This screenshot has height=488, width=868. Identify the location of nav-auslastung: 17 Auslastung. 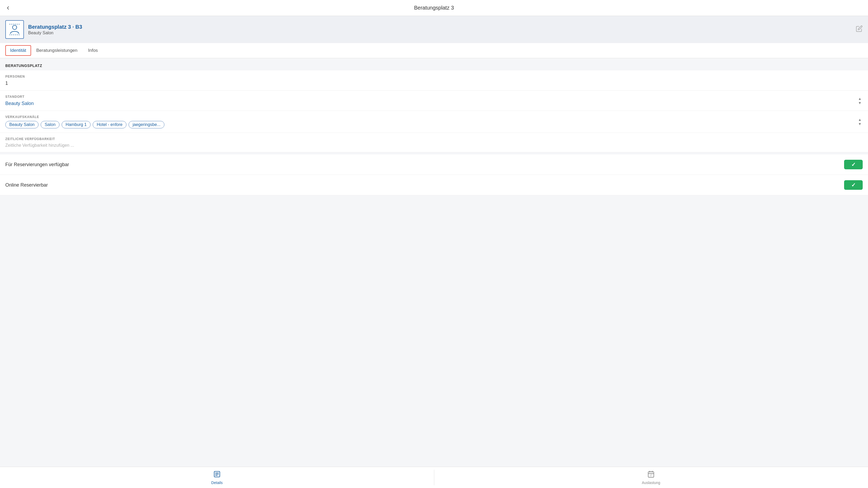
(651, 478).